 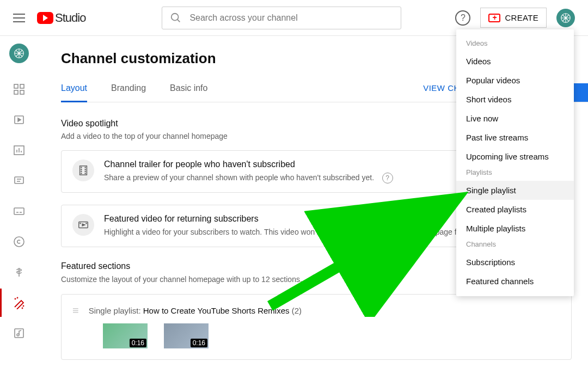 I want to click on sidebar-subtitles, so click(x=19, y=211).